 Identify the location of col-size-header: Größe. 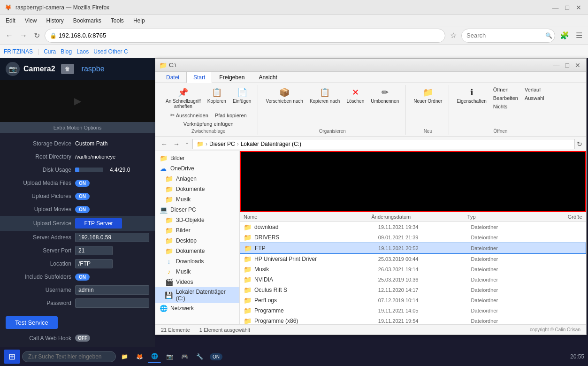
(557, 217).